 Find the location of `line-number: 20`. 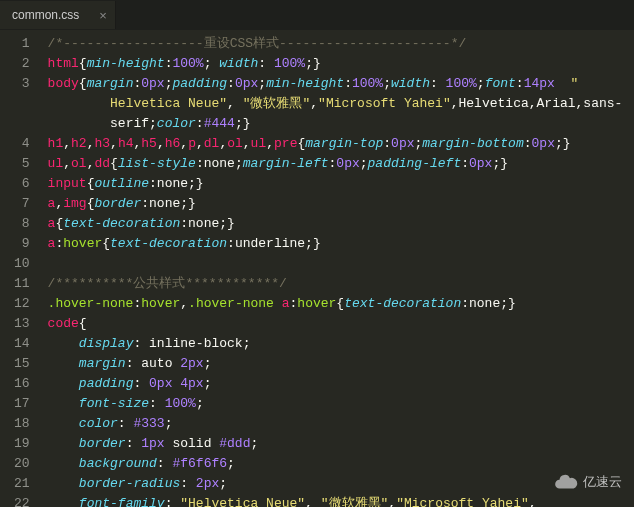

line-number: 20 is located at coordinates (22, 464).